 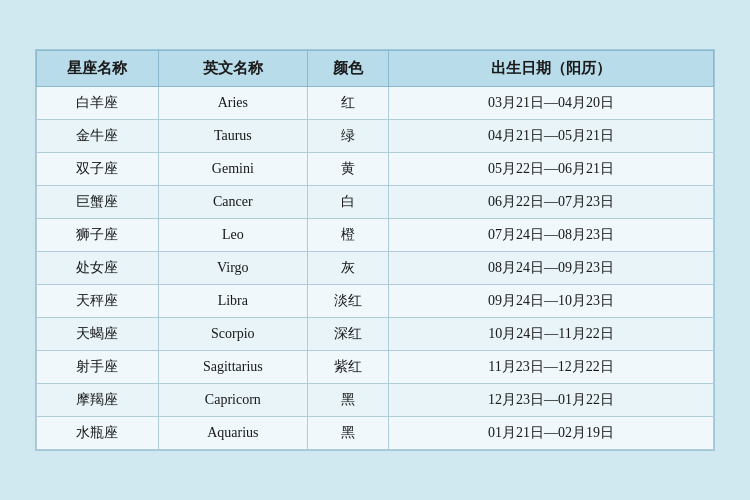 I want to click on table-header-row: 星座名称 英文名称 颜色 出生日期（阳历）, so click(x=376, y=69).